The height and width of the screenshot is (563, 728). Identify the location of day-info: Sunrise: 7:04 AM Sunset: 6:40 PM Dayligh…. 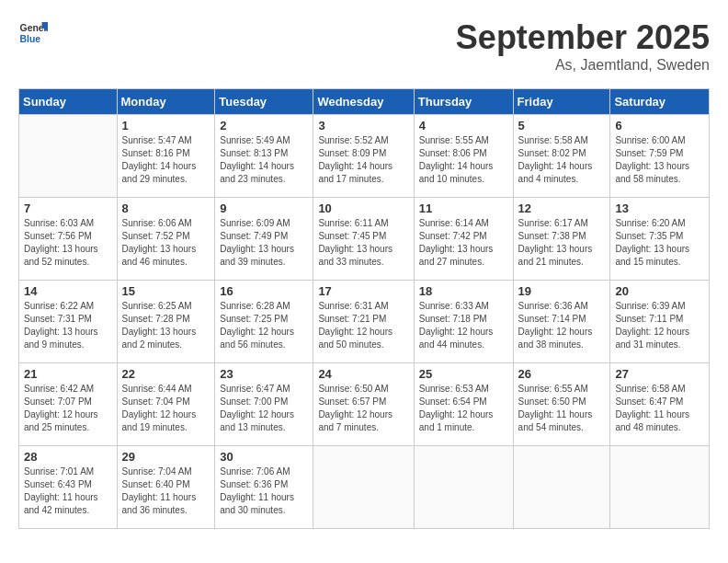
(166, 491).